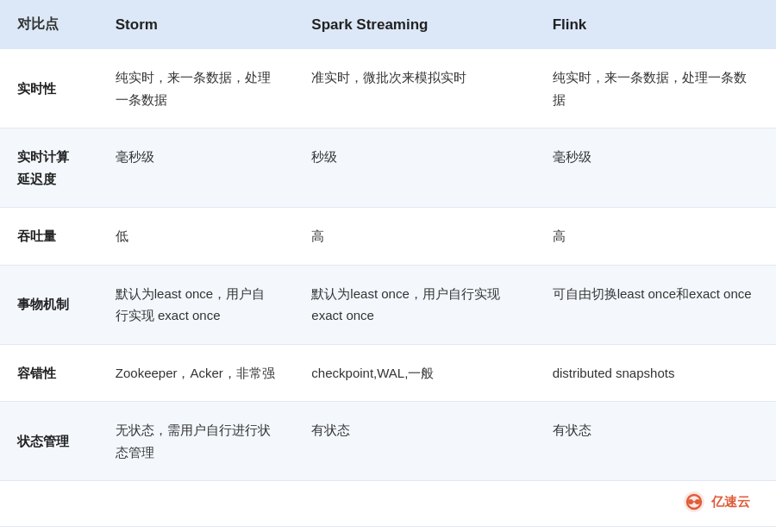 The width and height of the screenshot is (776, 532). Describe the element at coordinates (388, 236) in the screenshot. I see `table-row: 吞吐量低高高` at that location.